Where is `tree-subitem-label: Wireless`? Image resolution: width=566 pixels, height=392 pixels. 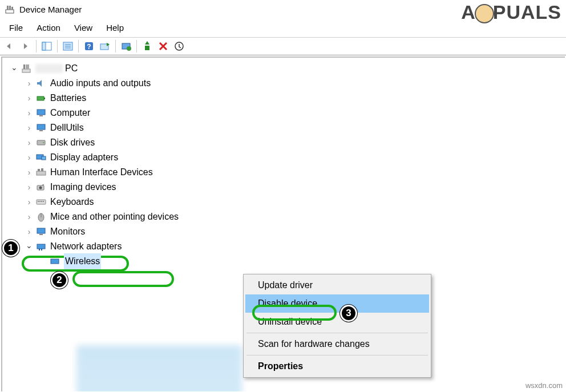 tree-subitem-label: Wireless is located at coordinates (82, 261).